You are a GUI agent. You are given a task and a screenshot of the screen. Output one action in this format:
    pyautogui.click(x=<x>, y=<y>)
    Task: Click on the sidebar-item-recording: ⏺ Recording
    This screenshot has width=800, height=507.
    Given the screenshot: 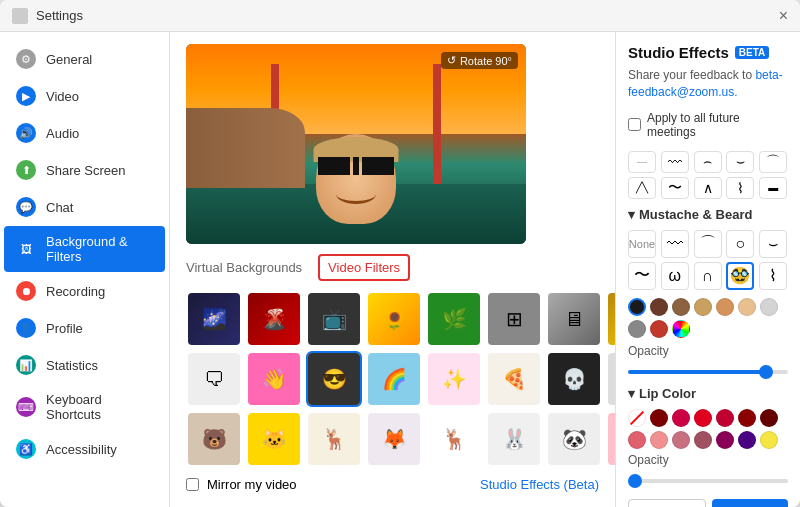 What is the action you would take?
    pyautogui.click(x=84, y=291)
    